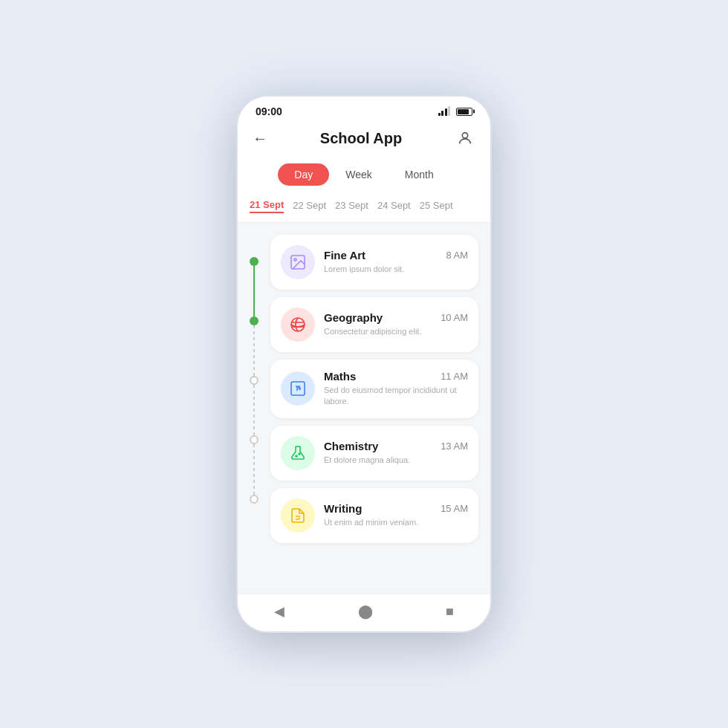 The height and width of the screenshot is (728, 728). Describe the element at coordinates (298, 389) in the screenshot. I see `maths-icon` at that location.